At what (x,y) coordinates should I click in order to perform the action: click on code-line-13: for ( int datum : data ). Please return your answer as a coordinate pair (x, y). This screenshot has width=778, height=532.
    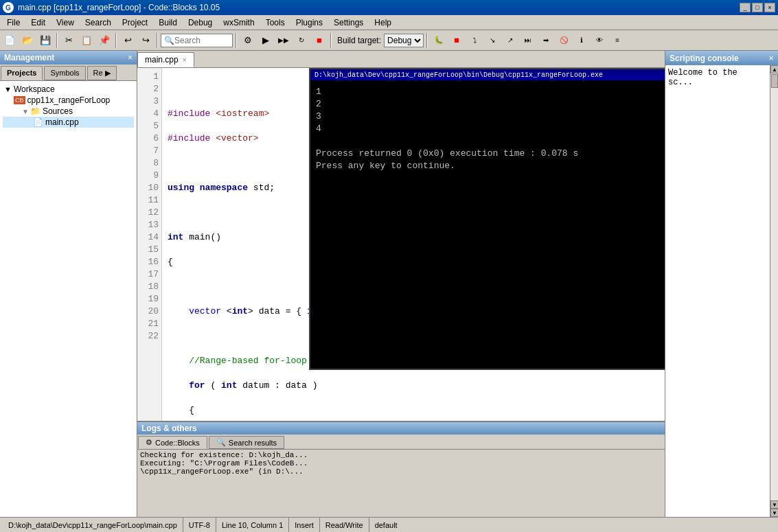
    Looking at the image, I should click on (413, 386).